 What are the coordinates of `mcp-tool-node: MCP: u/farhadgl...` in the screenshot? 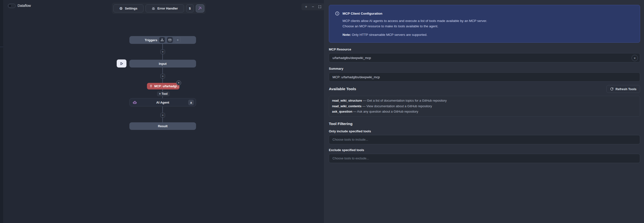 It's located at (163, 86).